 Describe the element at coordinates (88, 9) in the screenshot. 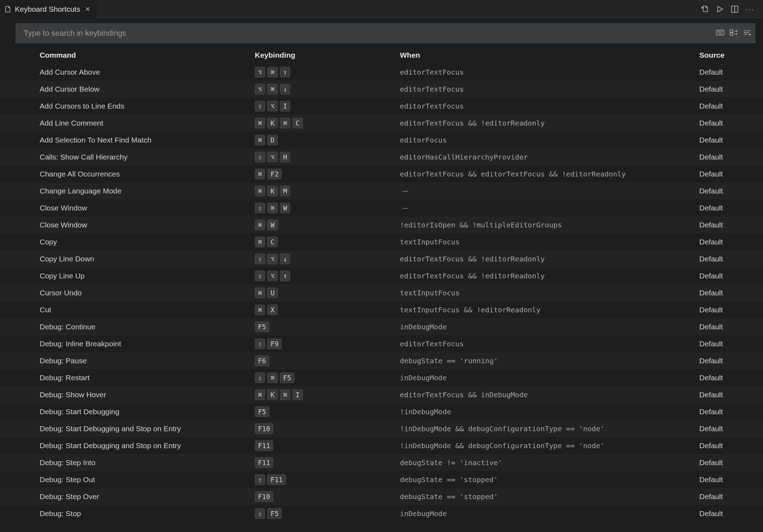

I see `close-icon: ✕` at that location.